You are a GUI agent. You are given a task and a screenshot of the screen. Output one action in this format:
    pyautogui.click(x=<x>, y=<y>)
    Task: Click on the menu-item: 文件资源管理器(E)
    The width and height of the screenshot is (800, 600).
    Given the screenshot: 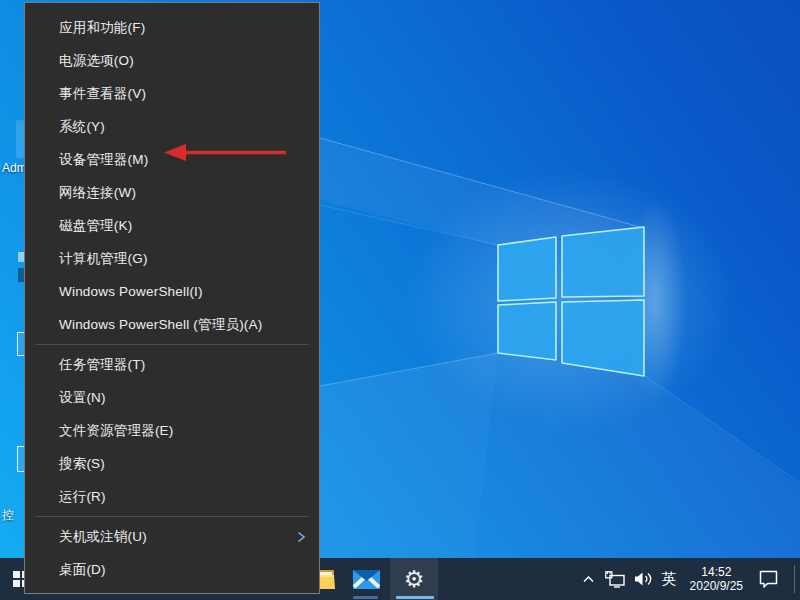 What is the action you would take?
    pyautogui.click(x=172, y=430)
    